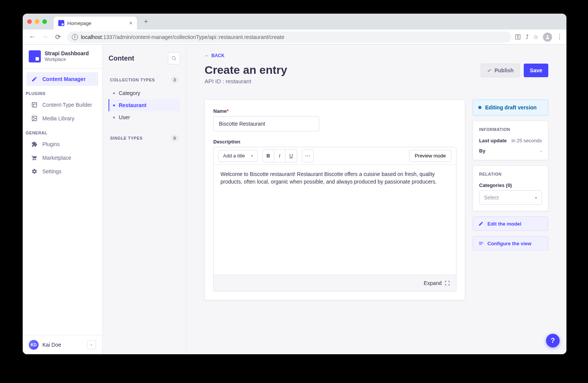 The width and height of the screenshot is (588, 383). Describe the element at coordinates (62, 158) in the screenshot. I see `nav-marketplace: Marketplace` at that location.